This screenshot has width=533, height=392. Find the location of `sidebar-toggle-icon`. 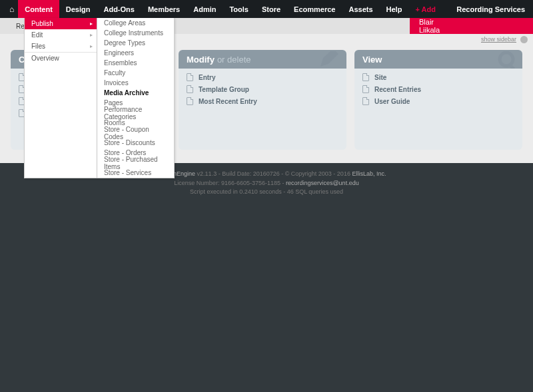

sidebar-toggle-icon is located at coordinates (524, 40).